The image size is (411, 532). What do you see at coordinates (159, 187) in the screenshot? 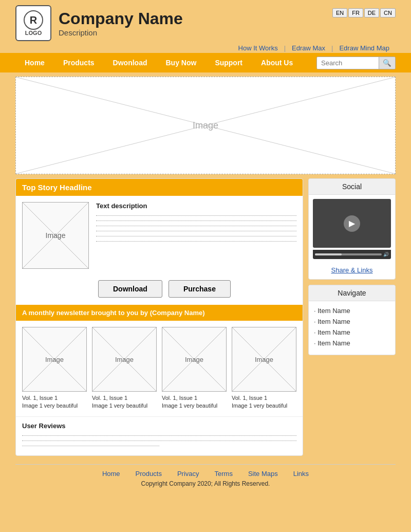
I see `story-header: Top Story Headline` at bounding box center [159, 187].